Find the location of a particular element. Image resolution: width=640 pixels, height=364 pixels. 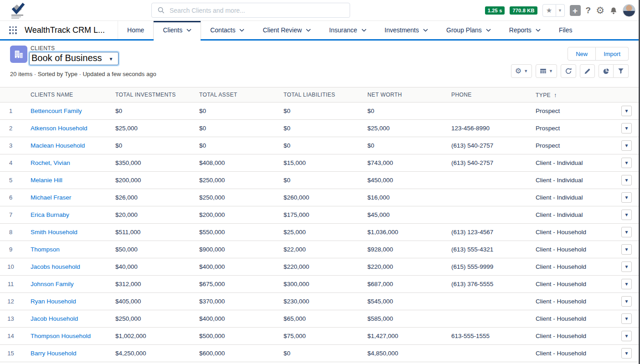

notifications-bell-icon is located at coordinates (614, 11).